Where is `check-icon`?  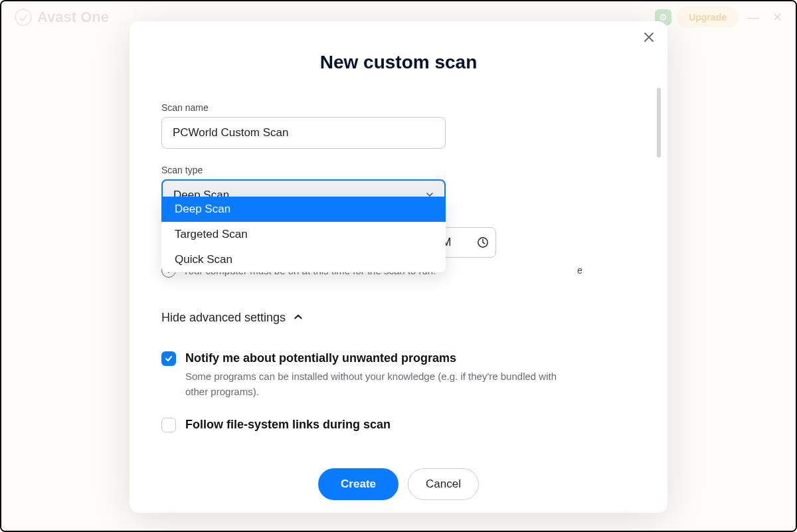
check-icon is located at coordinates (169, 359).